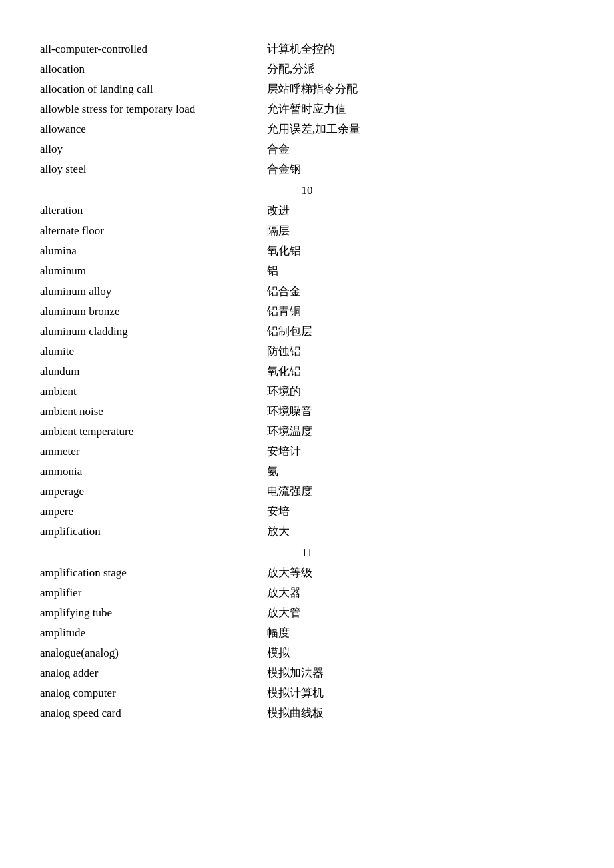  Describe the element at coordinates (154, 251) in the screenshot. I see `english-term: alumina` at that location.